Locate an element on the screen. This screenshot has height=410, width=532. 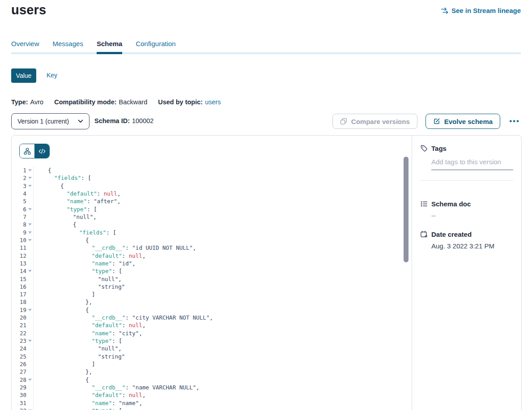
line-number: 8 is located at coordinates (19, 225).